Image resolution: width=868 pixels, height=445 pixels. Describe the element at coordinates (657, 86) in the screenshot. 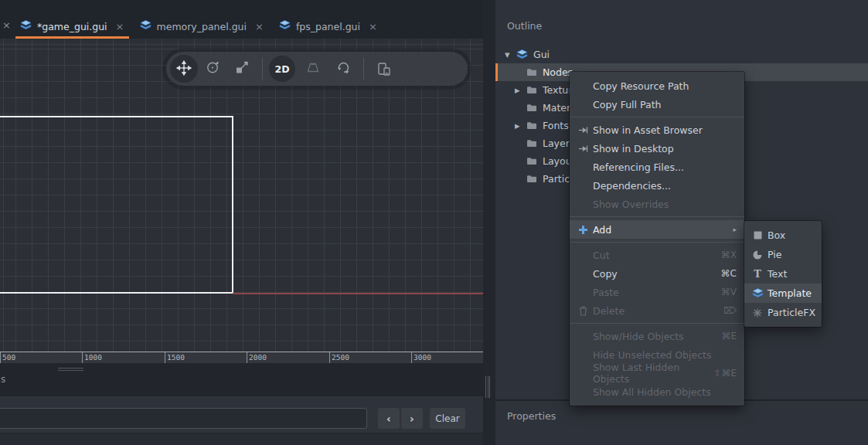

I see `menu-item-copy-resource-path: Copy Resource Path` at that location.